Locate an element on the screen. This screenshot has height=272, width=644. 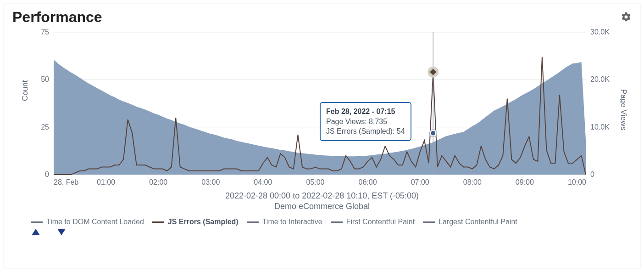
scroll-down-icon is located at coordinates (61, 232).